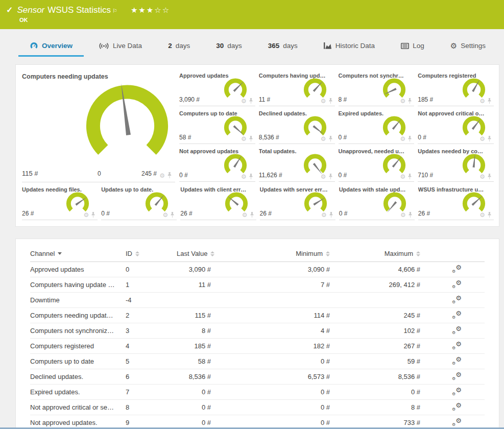 This screenshot has width=504, height=429. What do you see at coordinates (377, 126) in the screenshot?
I see `gauge-tile: Expired updates.0 #⚙` at bounding box center [377, 126].